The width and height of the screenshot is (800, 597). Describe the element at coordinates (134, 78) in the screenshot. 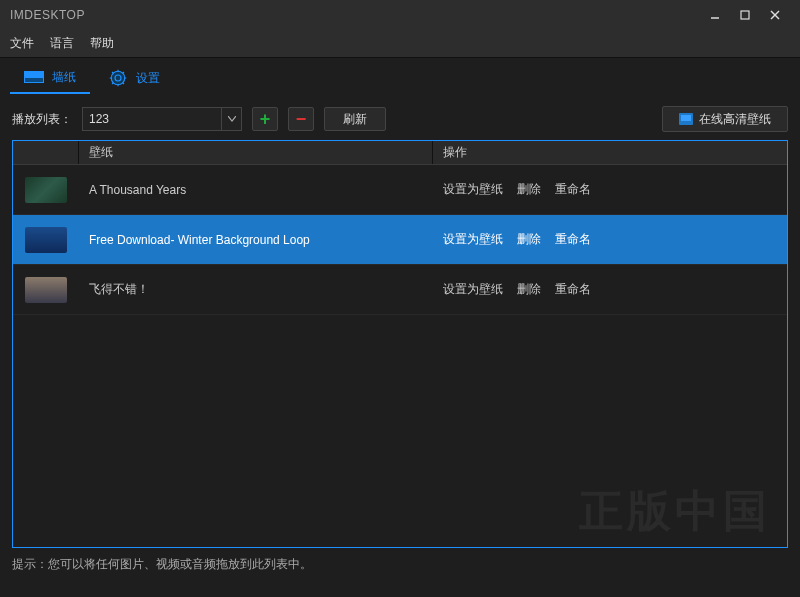

I see `tab-settings: 设置` at that location.